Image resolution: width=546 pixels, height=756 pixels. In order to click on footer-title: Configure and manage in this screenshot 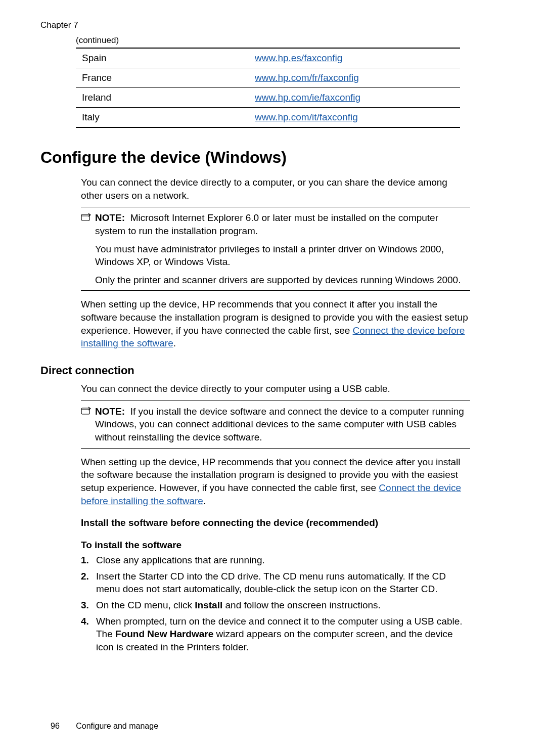, I will do `click(117, 726)`.